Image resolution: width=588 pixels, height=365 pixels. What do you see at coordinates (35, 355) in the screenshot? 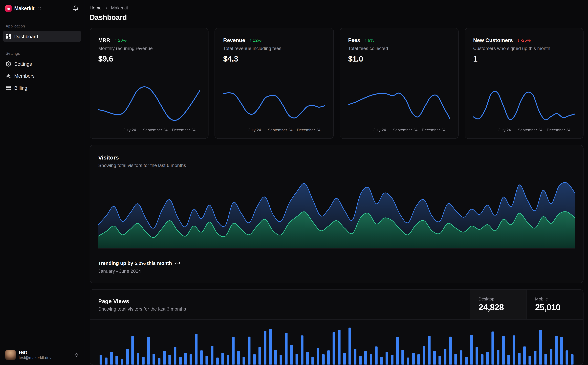
I see `user-info: test test@makerkit.dev` at bounding box center [35, 355].